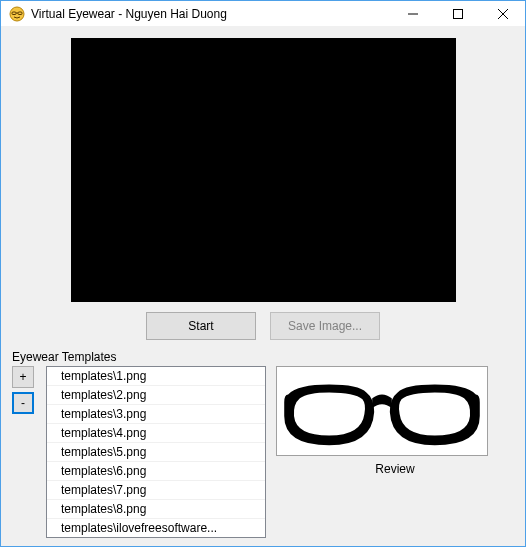  I want to click on titlebar: Virtual Eyewear - Nguyen Hai Duong, so click(263, 14).